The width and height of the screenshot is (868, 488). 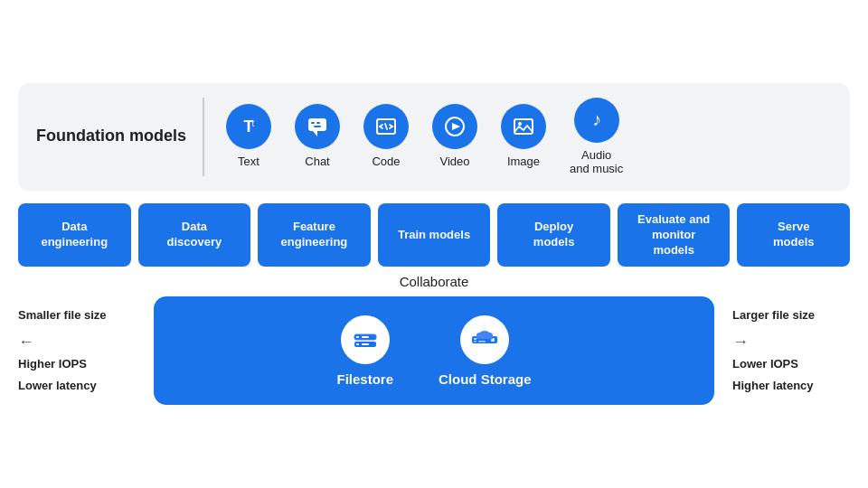 I want to click on icon-item-video: Video, so click(x=455, y=136).